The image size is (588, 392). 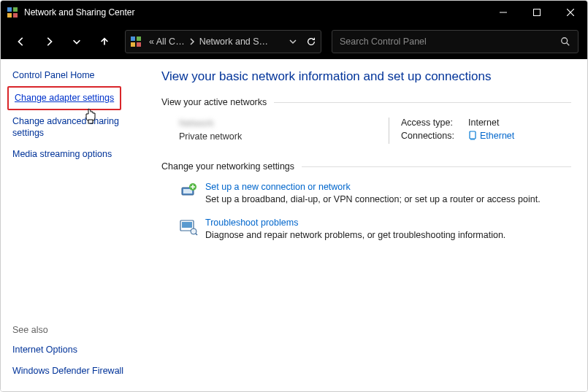 What do you see at coordinates (373, 199) in the screenshot?
I see `setup-connection-desc: Set up a broadband, dial-up, or VPN conn…` at bounding box center [373, 199].